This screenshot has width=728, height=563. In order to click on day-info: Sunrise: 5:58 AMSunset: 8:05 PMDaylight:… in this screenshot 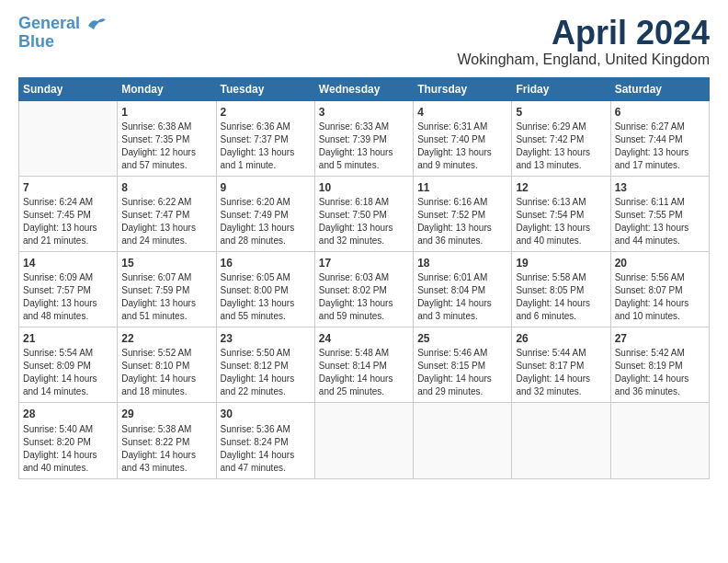, I will do `click(561, 297)`.